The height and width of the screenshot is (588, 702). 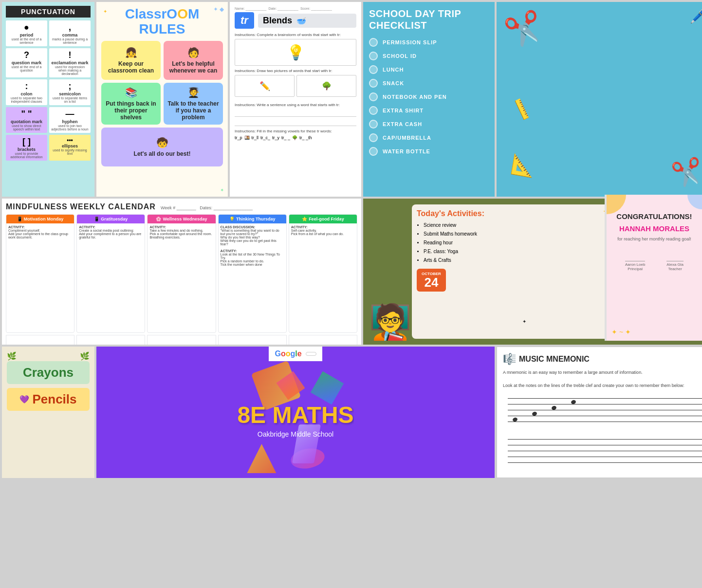 What do you see at coordinates (523, 165) in the screenshot?
I see `ruler-icon-1: 📐` at bounding box center [523, 165].